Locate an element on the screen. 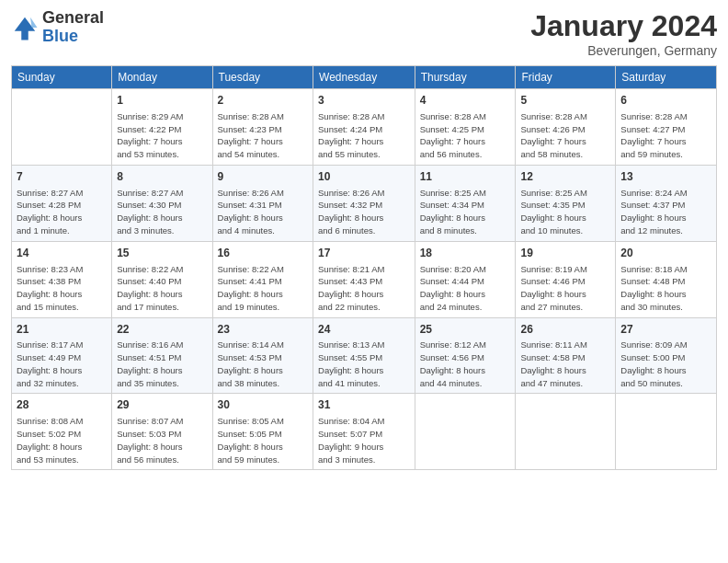 Image resolution: width=728 pixels, height=563 pixels. col-friday: Friday is located at coordinates (566, 77).